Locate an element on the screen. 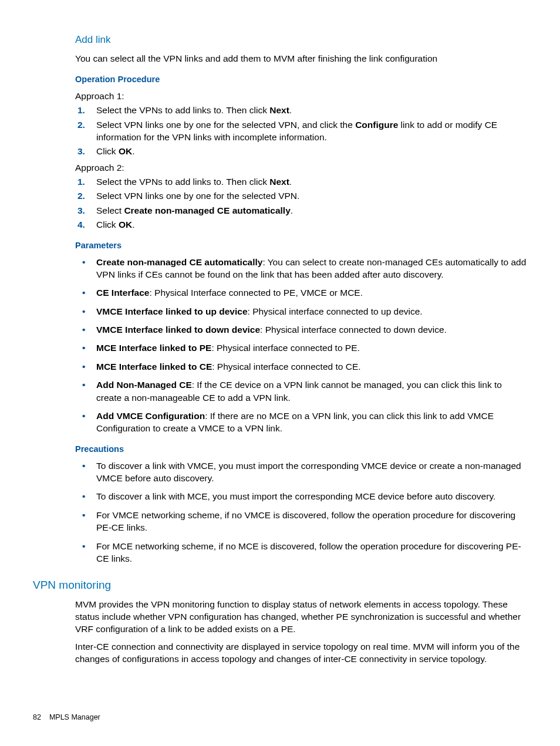 The width and height of the screenshot is (560, 746). approach2-label: Approach 2: is located at coordinates (301, 168).